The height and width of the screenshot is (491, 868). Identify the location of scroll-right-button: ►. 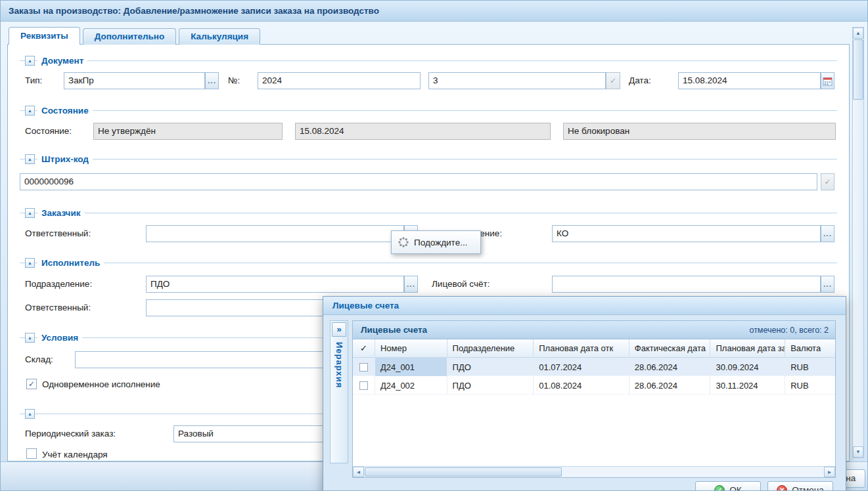
(829, 472).